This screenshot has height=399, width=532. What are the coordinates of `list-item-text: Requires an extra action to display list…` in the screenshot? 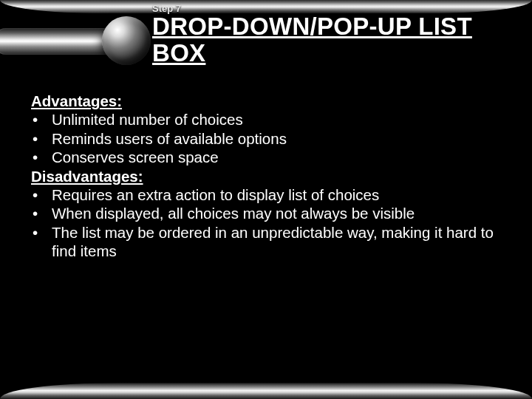 It's located at (279, 195).